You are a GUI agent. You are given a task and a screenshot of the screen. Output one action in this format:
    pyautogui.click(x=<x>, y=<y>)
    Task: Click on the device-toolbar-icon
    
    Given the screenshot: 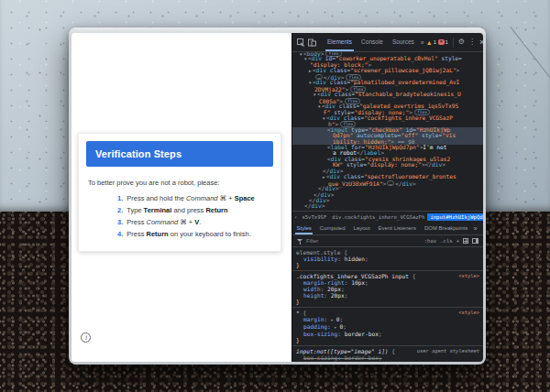 What is the action you would take?
    pyautogui.click(x=312, y=42)
    